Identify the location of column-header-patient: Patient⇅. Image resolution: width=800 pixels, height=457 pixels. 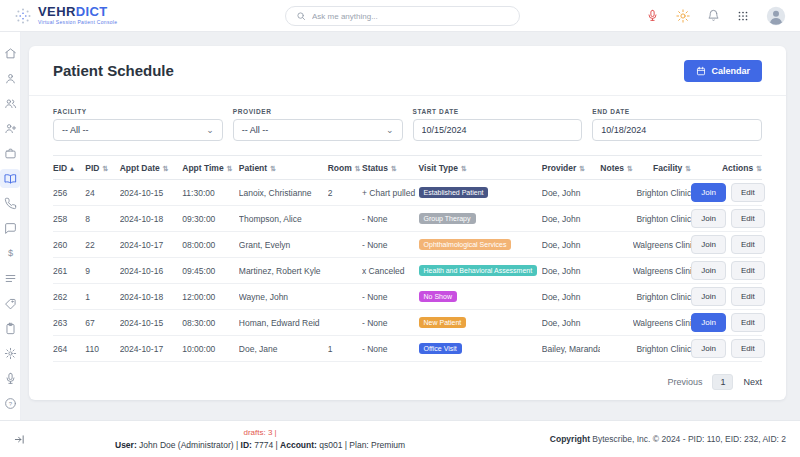
(284, 168).